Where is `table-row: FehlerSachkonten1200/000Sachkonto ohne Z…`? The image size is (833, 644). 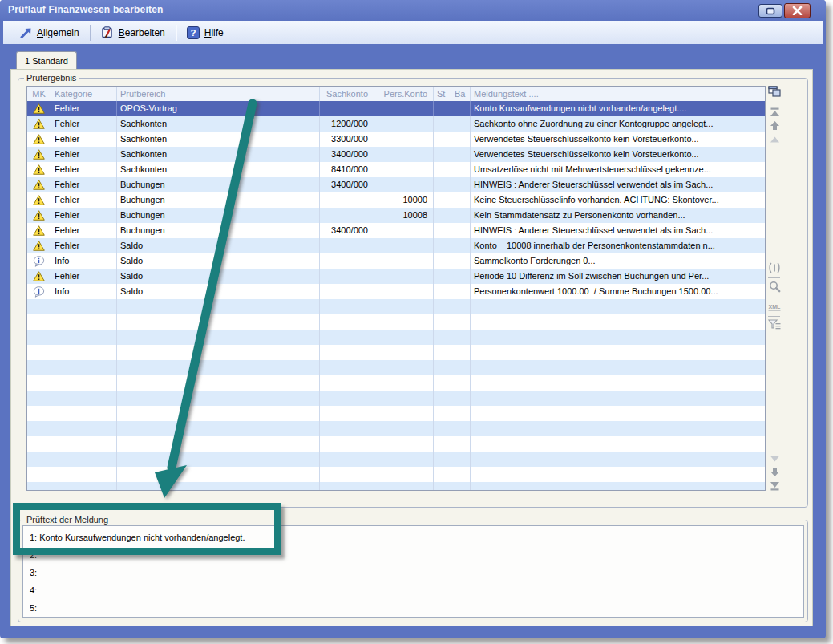 table-row: FehlerSachkonten1200/000Sachkonto ohne Z… is located at coordinates (396, 124).